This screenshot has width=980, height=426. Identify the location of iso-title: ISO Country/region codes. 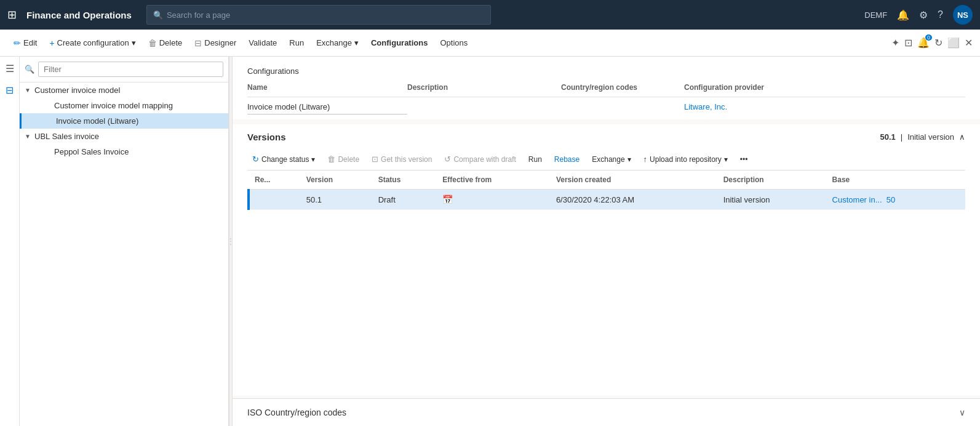
(297, 412).